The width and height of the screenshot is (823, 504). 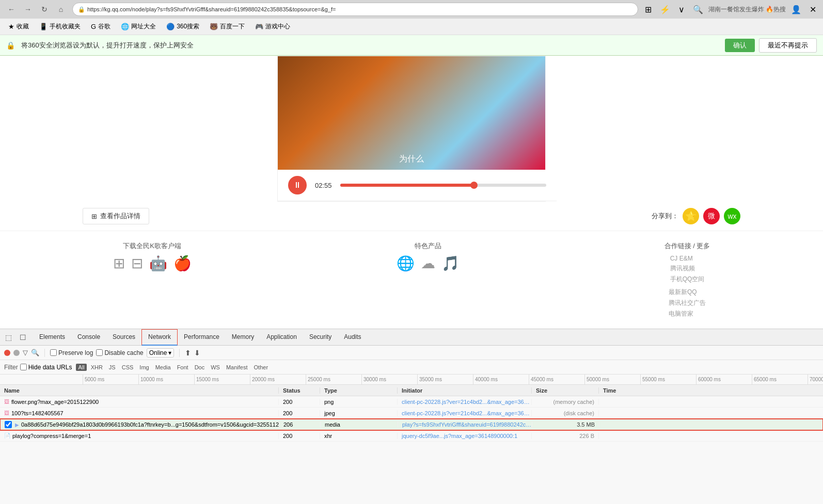 I want to click on devtools-toolbar: ▽ 🔍 Preserve log Disable cache Online ▾ …, so click(x=412, y=353).